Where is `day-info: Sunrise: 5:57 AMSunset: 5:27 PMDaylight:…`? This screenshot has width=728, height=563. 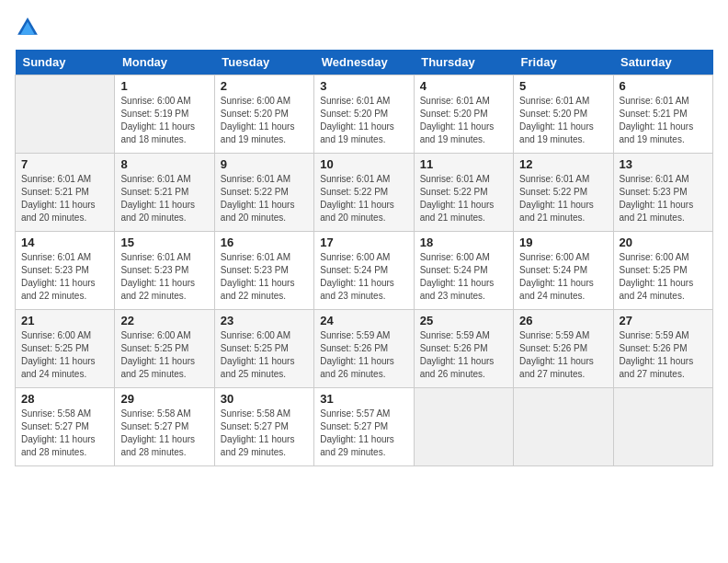
day-info: Sunrise: 5:57 AMSunset: 5:27 PMDaylight:… is located at coordinates (364, 433).